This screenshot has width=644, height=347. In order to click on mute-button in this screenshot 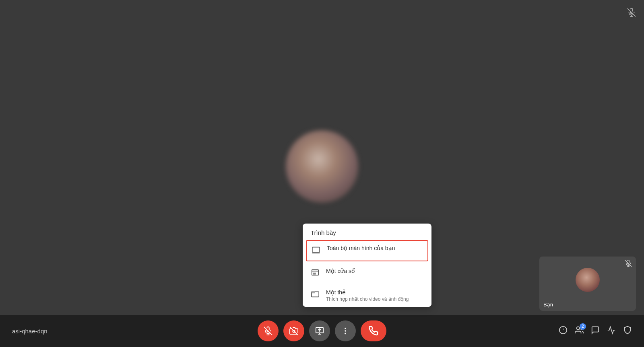, I will do `click(268, 331)`.